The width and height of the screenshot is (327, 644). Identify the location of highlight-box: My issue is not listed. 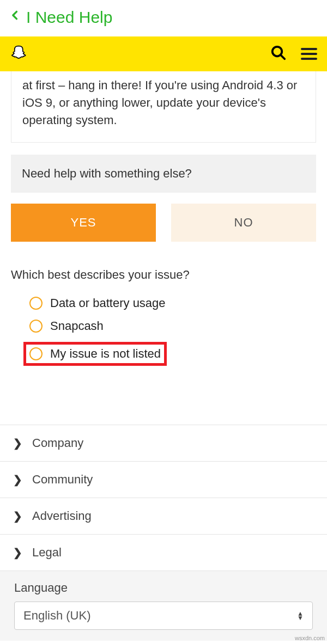
(95, 354).